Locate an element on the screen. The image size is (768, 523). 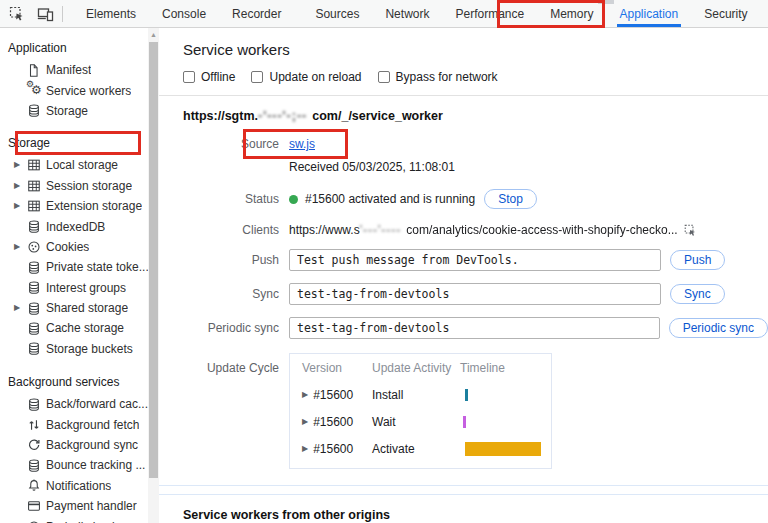
table-row: ▶#15600 Wait is located at coordinates (420, 422).